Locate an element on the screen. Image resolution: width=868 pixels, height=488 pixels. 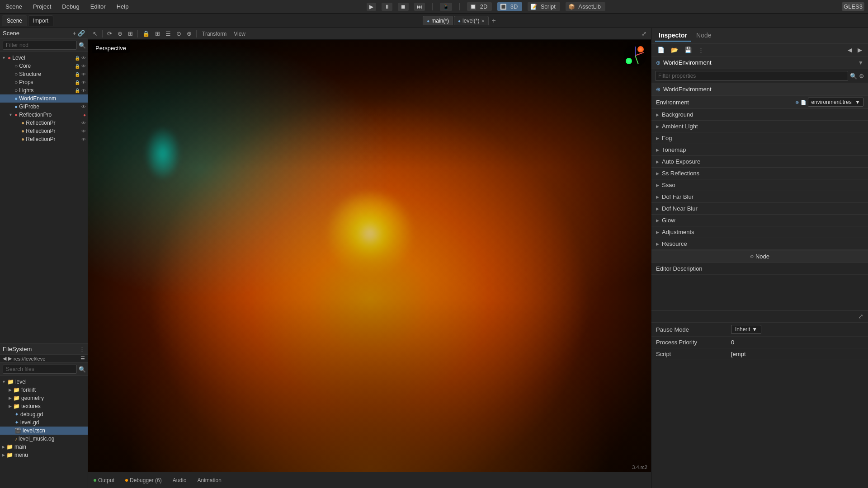
toolbar-rotate-btn: ⊕ is located at coordinates (120, 33).